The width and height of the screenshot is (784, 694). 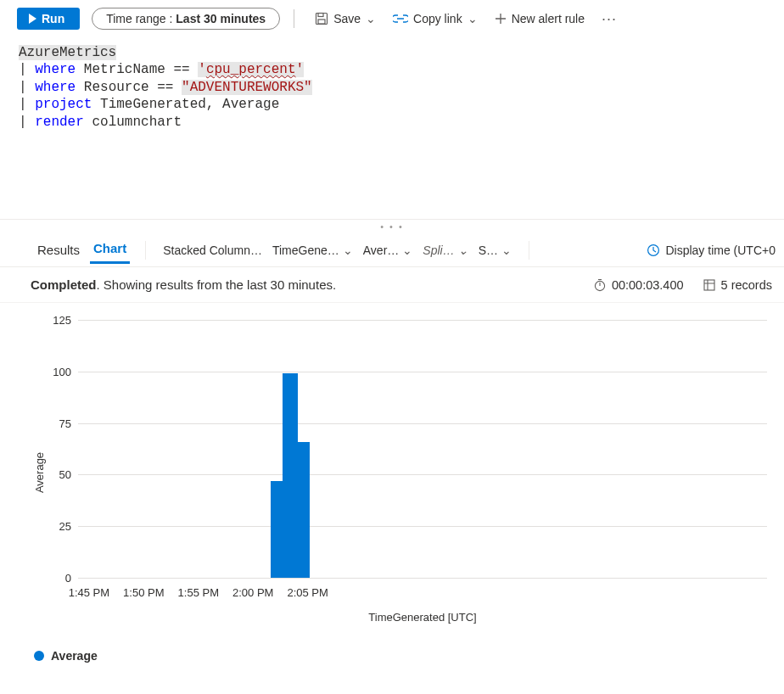 I want to click on clock-icon, so click(x=653, y=250).